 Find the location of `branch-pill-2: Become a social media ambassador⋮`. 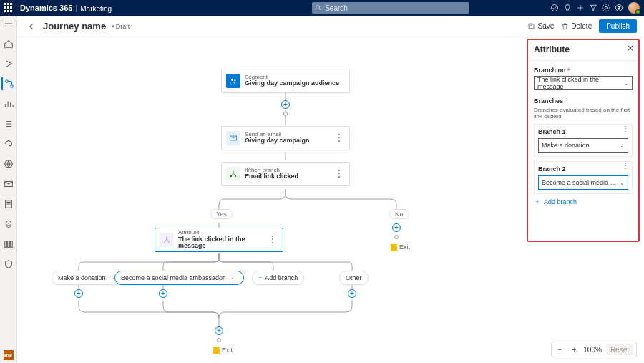

branch-pill-2: Become a social media ambassador⋮ is located at coordinates (179, 278).